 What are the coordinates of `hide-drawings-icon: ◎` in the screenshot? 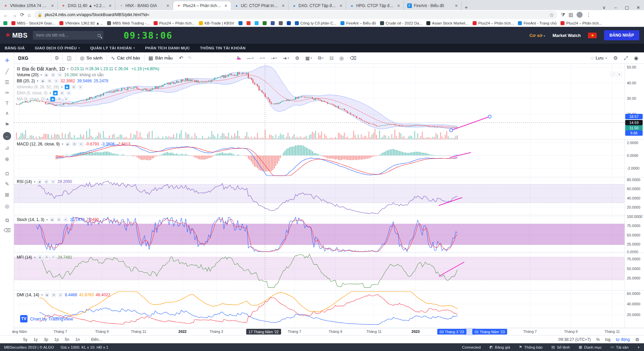 It's located at (341, 58).